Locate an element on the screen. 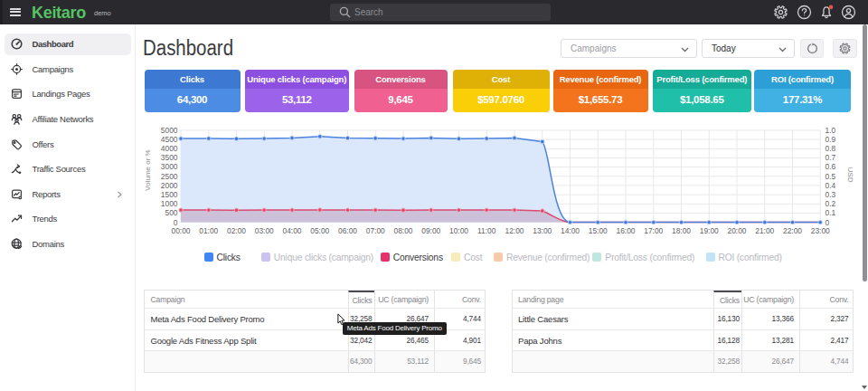  svg-text: 0.2 is located at coordinates (831, 204).